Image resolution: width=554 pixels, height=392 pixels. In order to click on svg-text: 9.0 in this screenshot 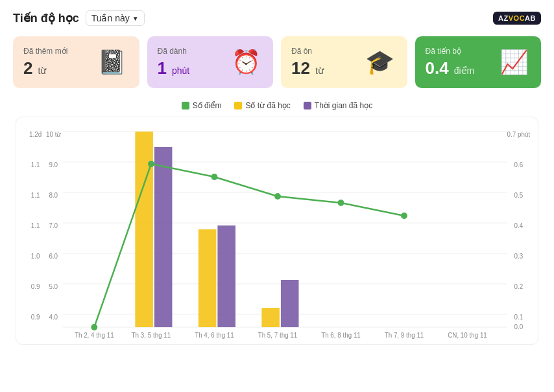, I will do `click(53, 165)`.